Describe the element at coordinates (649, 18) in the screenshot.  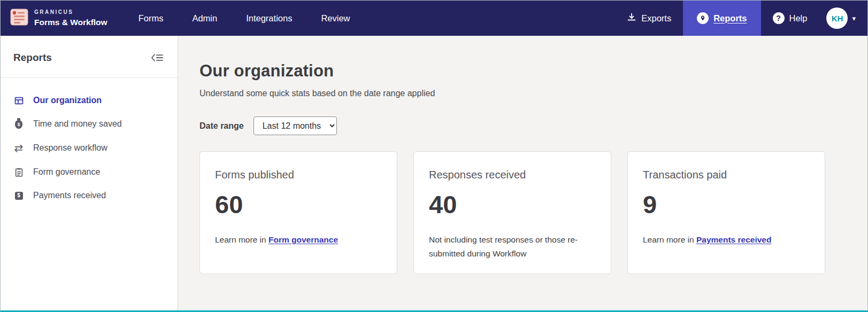
I see `exports-button: Exports` at that location.